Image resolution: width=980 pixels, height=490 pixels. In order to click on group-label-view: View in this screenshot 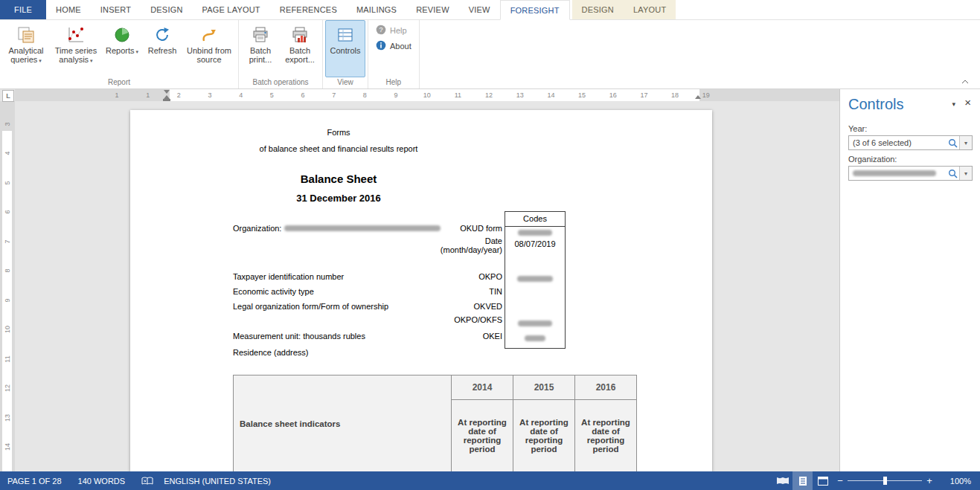, I will do `click(345, 83)`.